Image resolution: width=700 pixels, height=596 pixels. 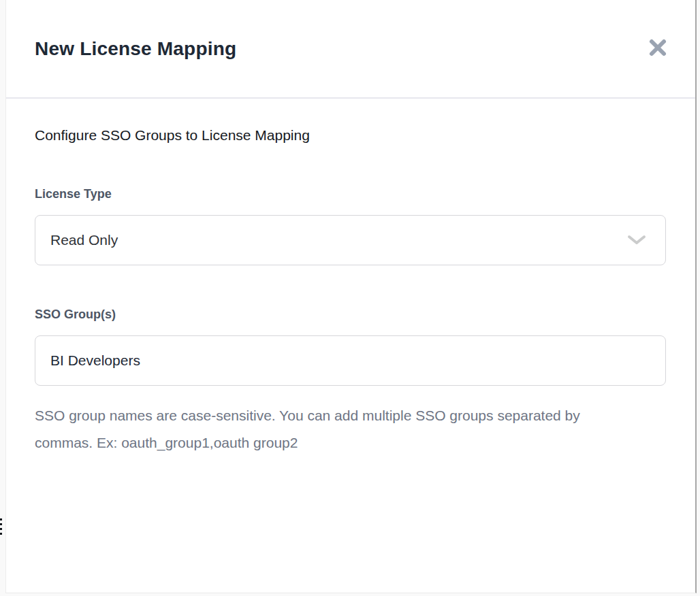 What do you see at coordinates (314, 429) in the screenshot?
I see `sso-groups-help-text: SSO group names are case-sensitive. You …` at bounding box center [314, 429].